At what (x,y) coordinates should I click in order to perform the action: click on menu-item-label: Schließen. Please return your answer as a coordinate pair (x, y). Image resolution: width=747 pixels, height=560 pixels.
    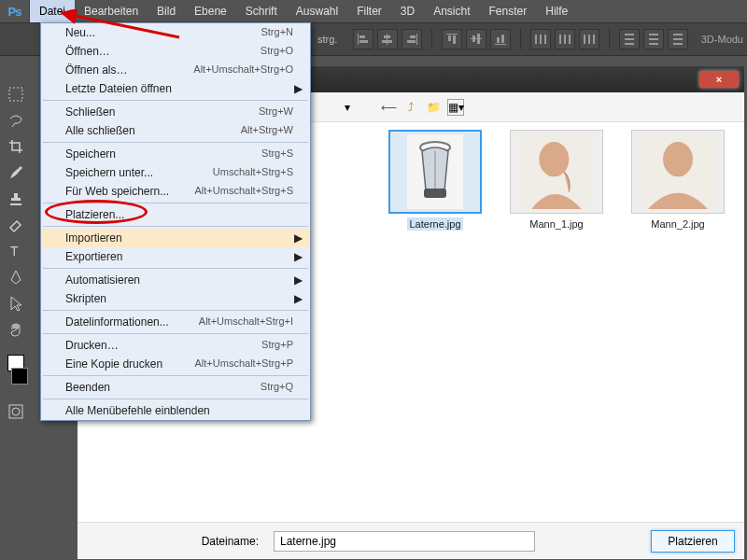
    Looking at the image, I should click on (90, 112).